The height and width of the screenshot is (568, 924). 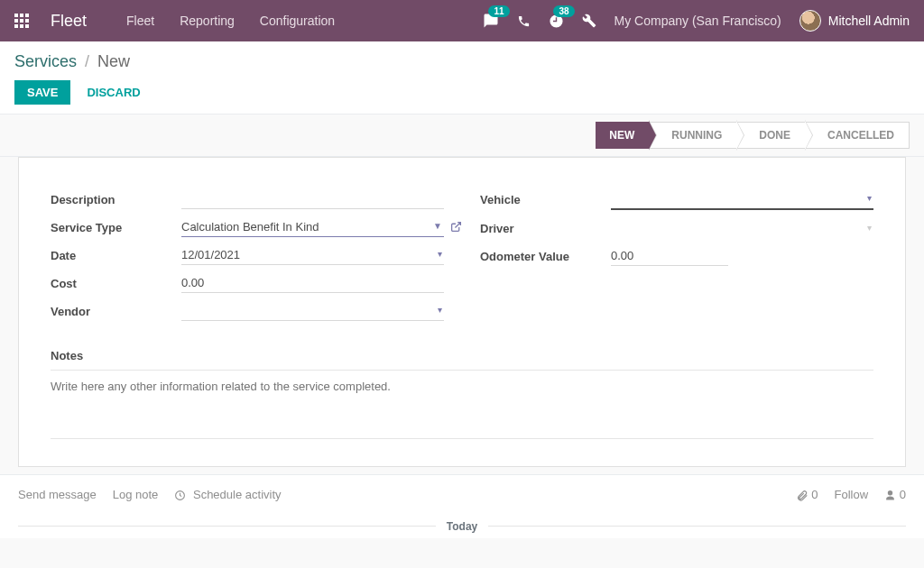 What do you see at coordinates (208, 21) in the screenshot?
I see `nav-item-reporting: Reporting` at bounding box center [208, 21].